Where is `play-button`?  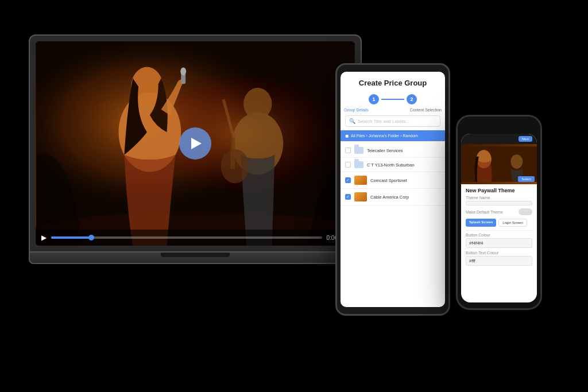
play-button is located at coordinates (195, 143).